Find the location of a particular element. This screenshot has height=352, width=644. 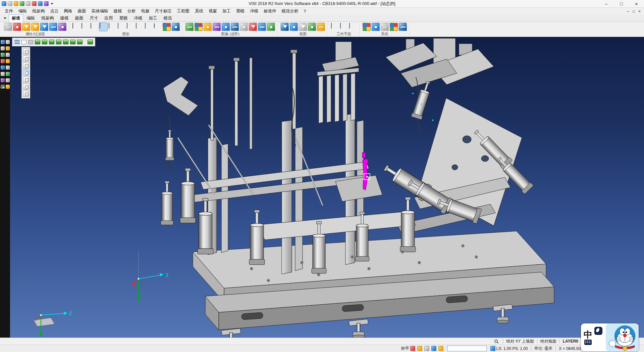

eraser-icon is located at coordinates (8, 68).